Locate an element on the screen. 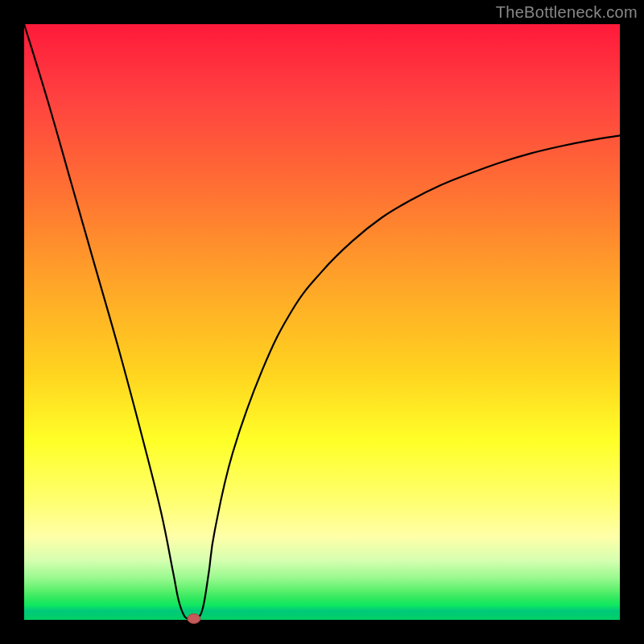  watermark-text: TheBottleneck.com is located at coordinates (567, 13).